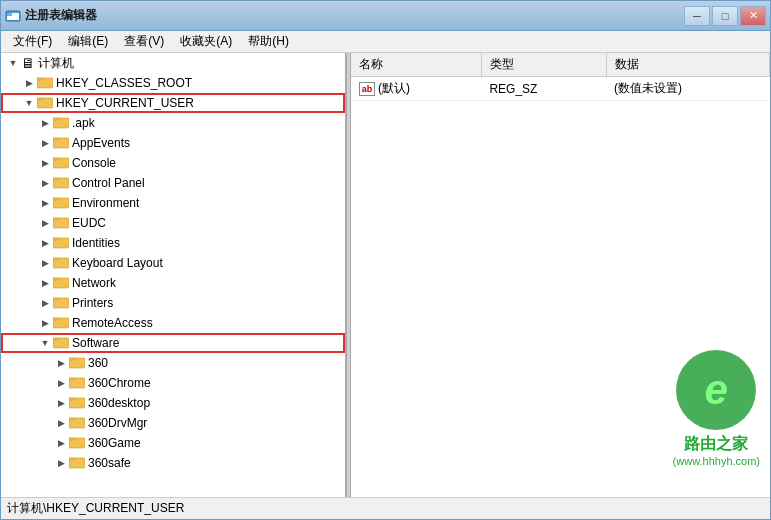 This screenshot has width=771, height=520. I want to click on expand-icon-360drvmgr: ▶, so click(61, 423).